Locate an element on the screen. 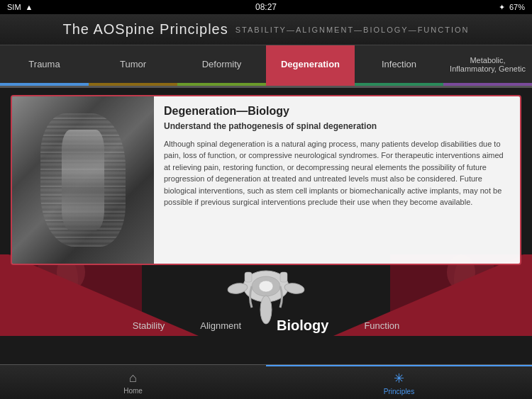 Image resolution: width=532 pixels, height=399 pixels. app-title: The AOSpine Principles is located at coordinates (146, 30).